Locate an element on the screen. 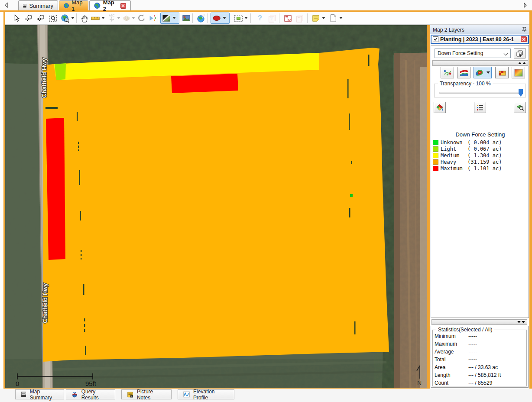 The width and height of the screenshot is (532, 402). help-pages-button: ? is located at coordinates (272, 18).